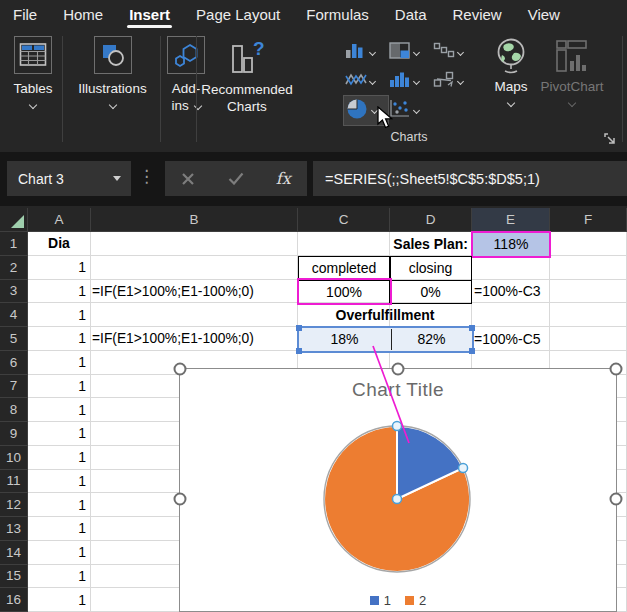  Describe the element at coordinates (470, 178) in the screenshot. I see `formula-input: =SERIES(;;Sheet5!$C$5:$D$5;1)` at that location.